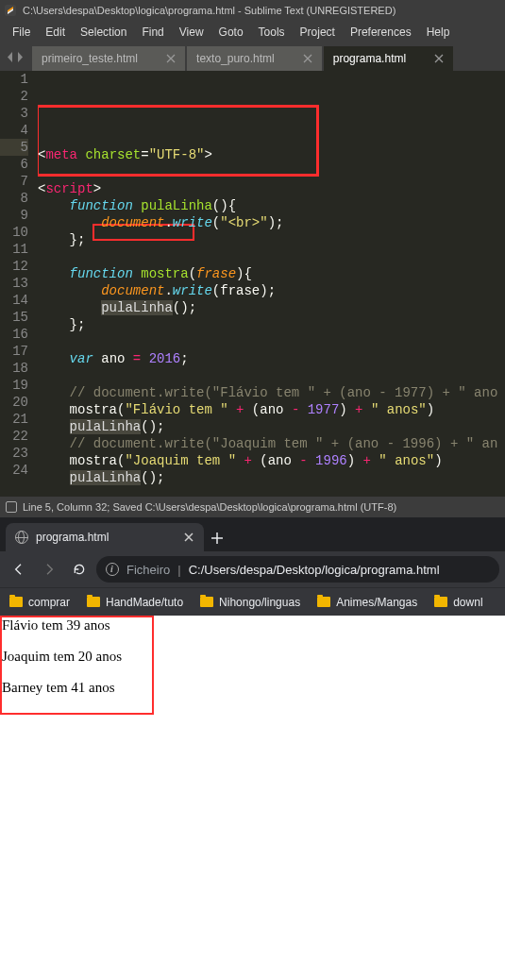  I want to click on back-button, so click(19, 569).